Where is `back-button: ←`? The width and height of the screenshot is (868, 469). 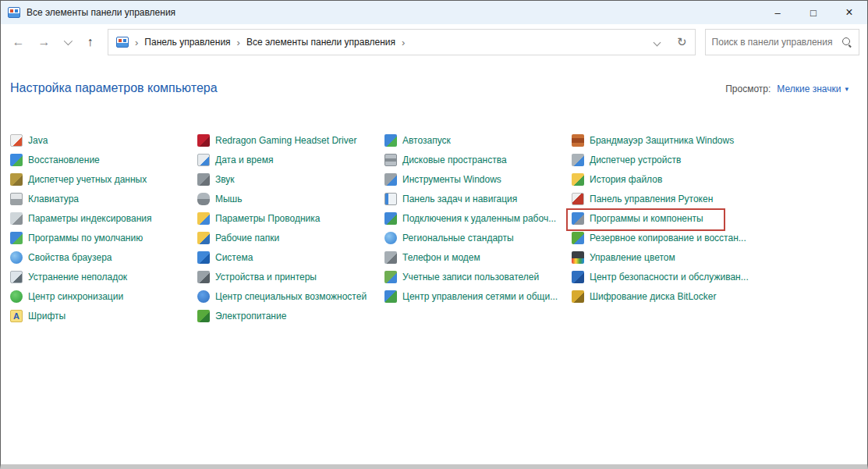 back-button: ← is located at coordinates (19, 42).